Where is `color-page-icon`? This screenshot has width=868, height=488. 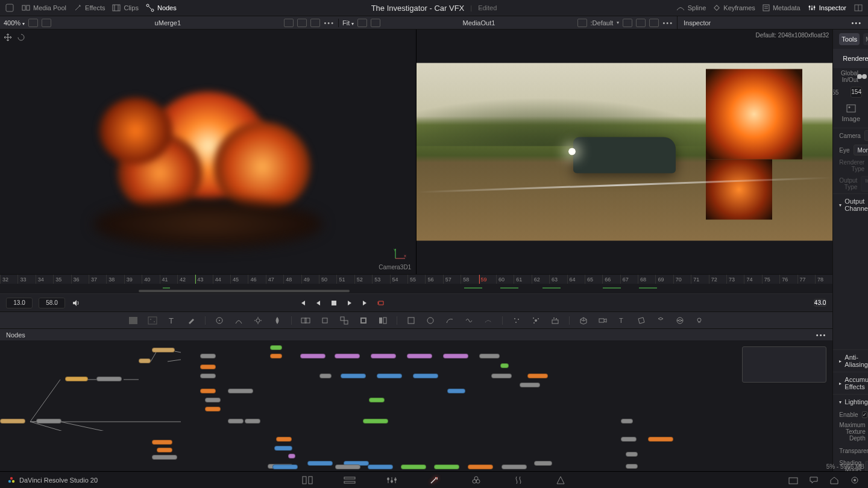
color-page-icon is located at coordinates (476, 480).